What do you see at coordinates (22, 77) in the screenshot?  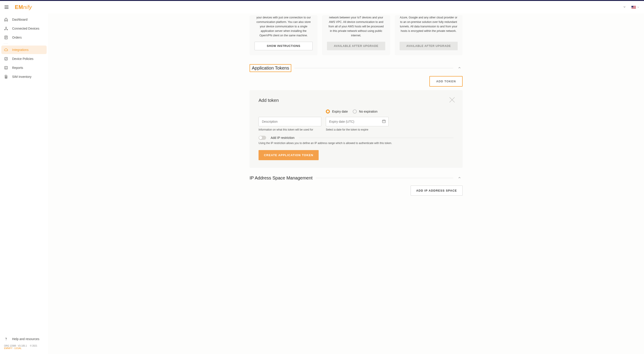 I see `sidebar-item-label: SIM Inventory` at bounding box center [22, 77].